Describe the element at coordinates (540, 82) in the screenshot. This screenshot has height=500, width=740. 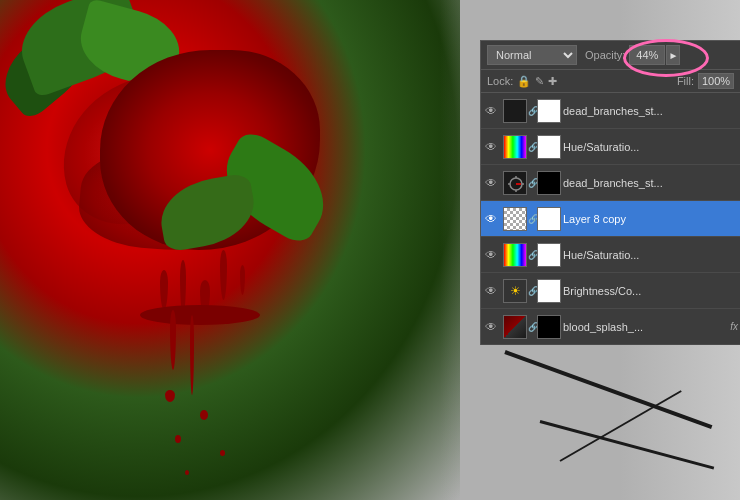
I see `brush-lock-icon: ✎` at that location.